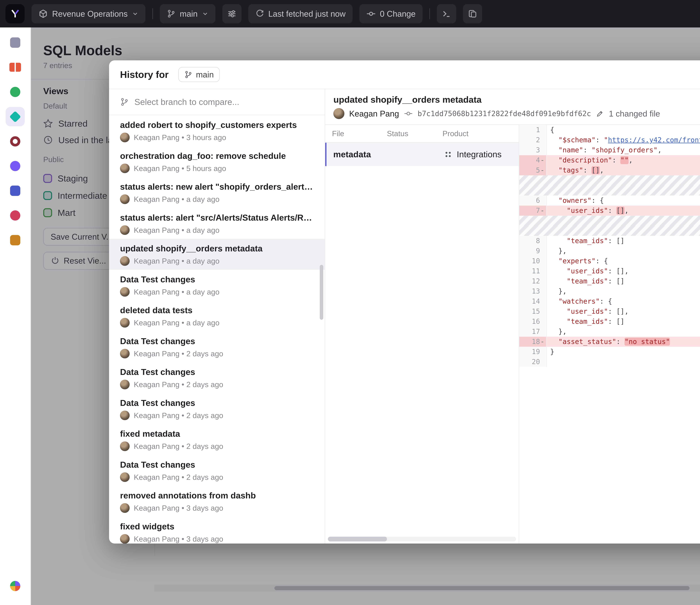 The height and width of the screenshot is (605, 700). Describe the element at coordinates (124, 102) in the screenshot. I see `branch-icon` at that location.